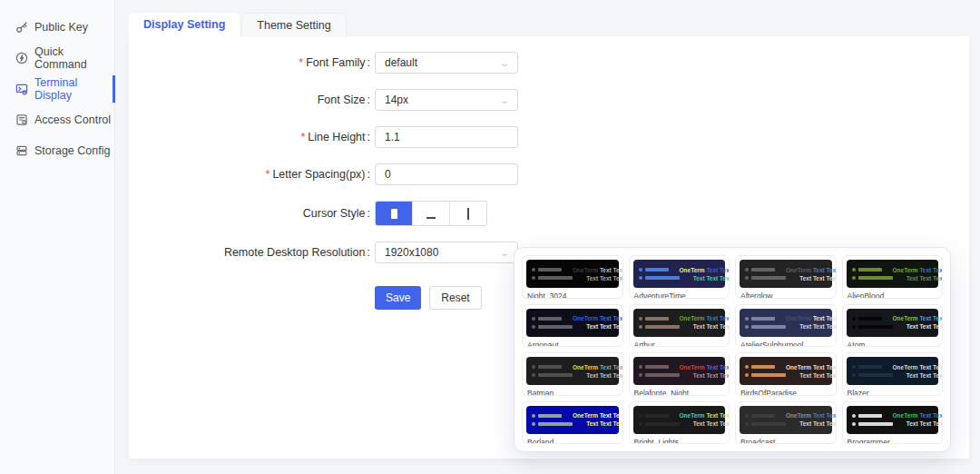 This screenshot has height=474, width=980. Describe the element at coordinates (680, 344) in the screenshot. I see `theme-name: Arthur` at that location.